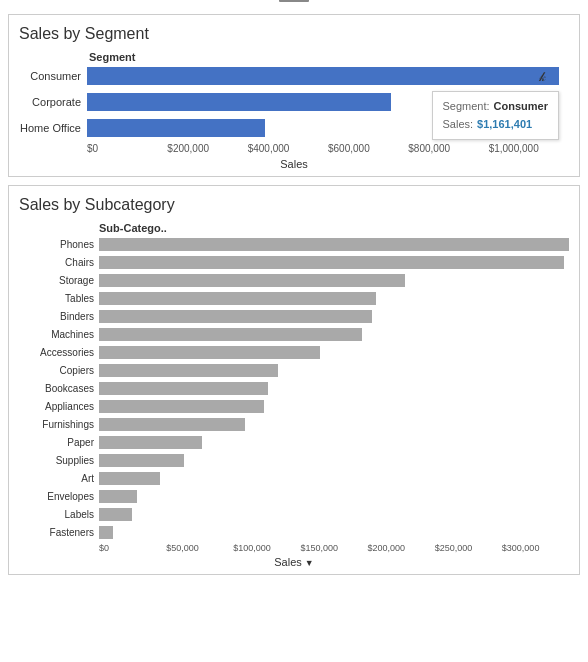  What do you see at coordinates (53, 128) in the screenshot?
I see `segment-label-homeoffice: Home Office` at bounding box center [53, 128].